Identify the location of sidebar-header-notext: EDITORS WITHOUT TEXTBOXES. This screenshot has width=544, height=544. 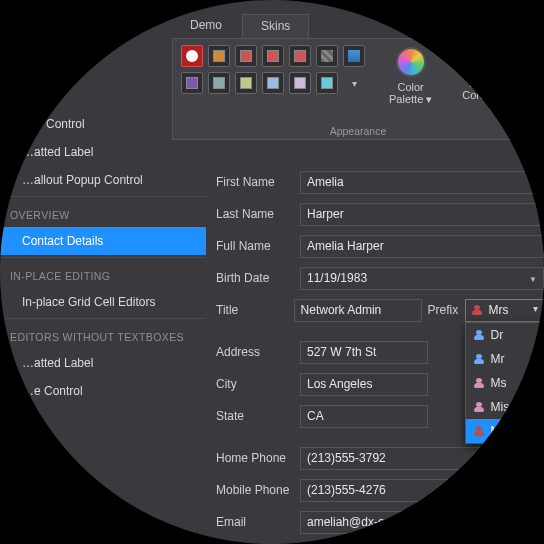
(103, 335).